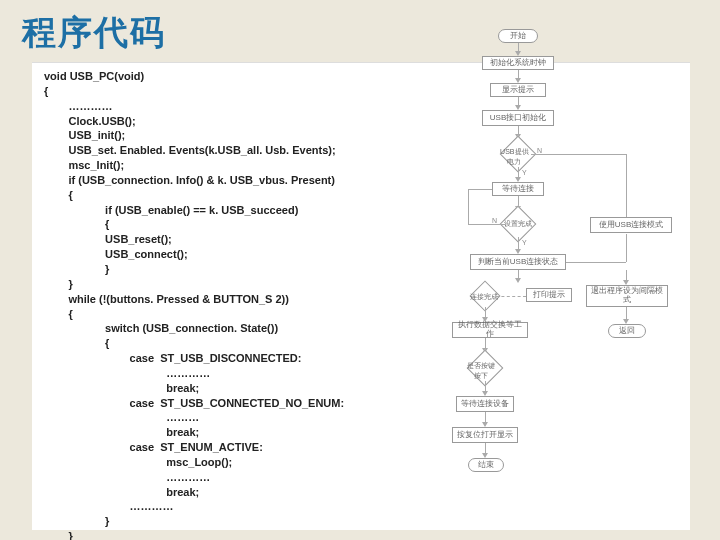 Image resolution: width=720 pixels, height=540 pixels. I want to click on flow-reset-display: 按复位打开显示, so click(485, 435).